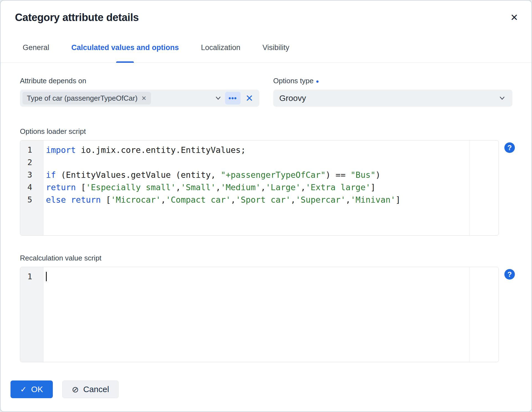 Image resolution: width=532 pixels, height=412 pixels. Describe the element at coordinates (36, 53) in the screenshot. I see `tab-general: General` at that location.